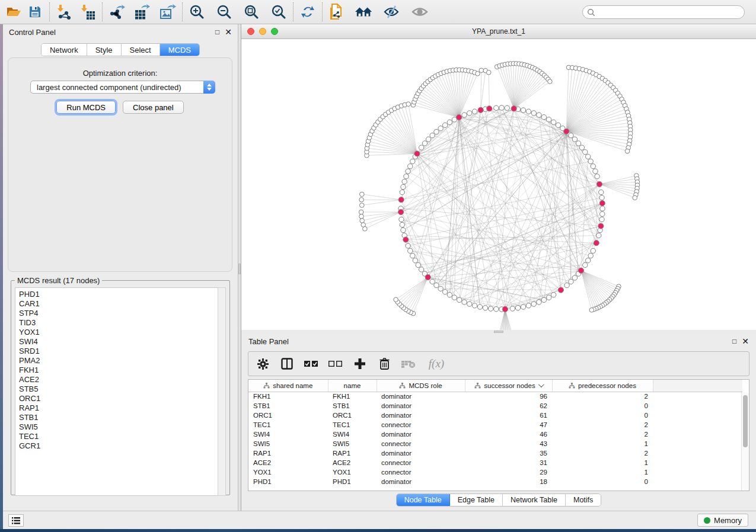 Image resolution: width=756 pixels, height=532 pixels. Describe the element at coordinates (180, 50) in the screenshot. I see `tab-mcds: MCDS` at that location.